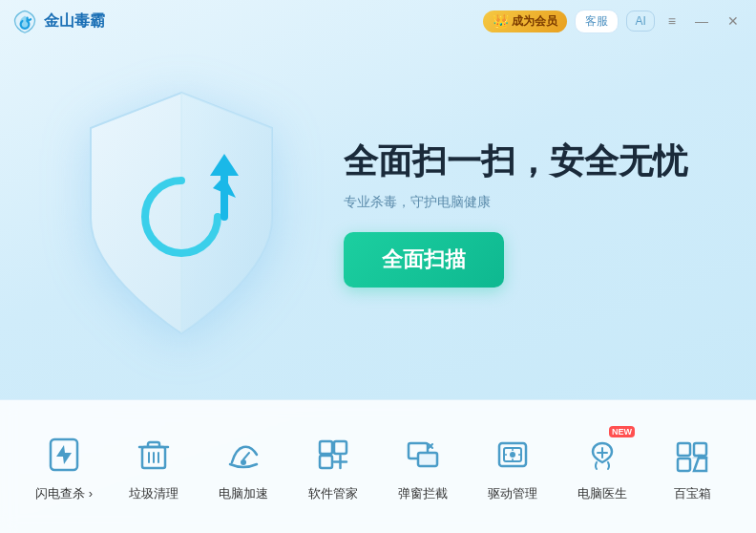 The width and height of the screenshot is (756, 533). What do you see at coordinates (733, 21) in the screenshot?
I see `close-button: ✕` at bounding box center [733, 21].